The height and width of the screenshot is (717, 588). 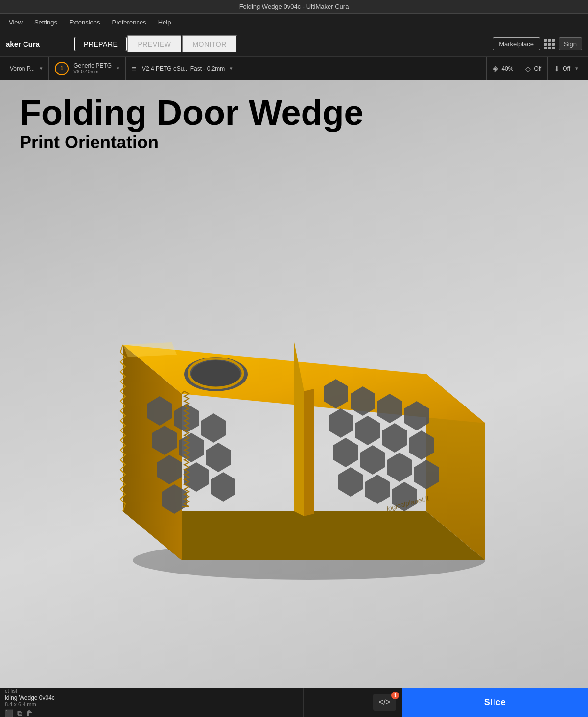 I want to click on adhesion-status: Off, so click(x=566, y=69).